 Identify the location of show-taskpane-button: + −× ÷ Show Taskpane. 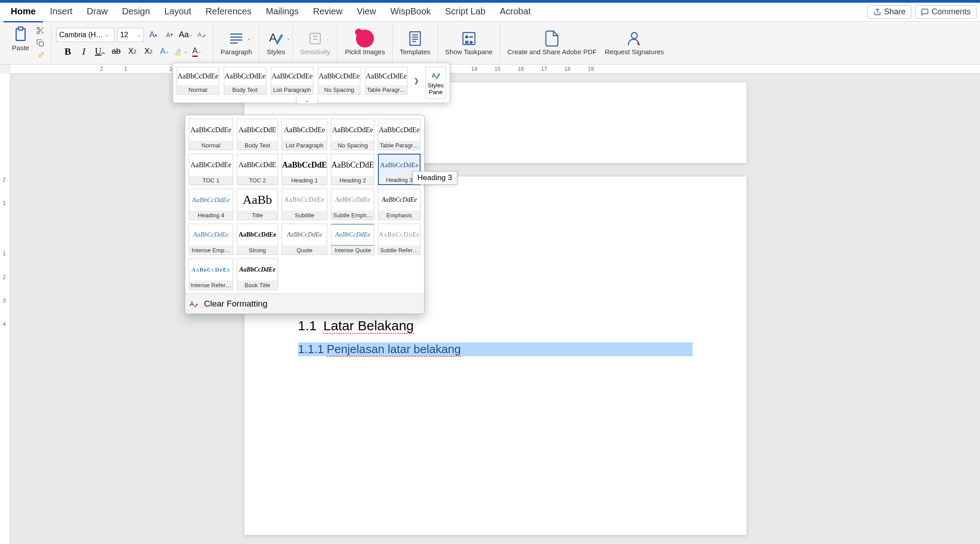
(469, 43).